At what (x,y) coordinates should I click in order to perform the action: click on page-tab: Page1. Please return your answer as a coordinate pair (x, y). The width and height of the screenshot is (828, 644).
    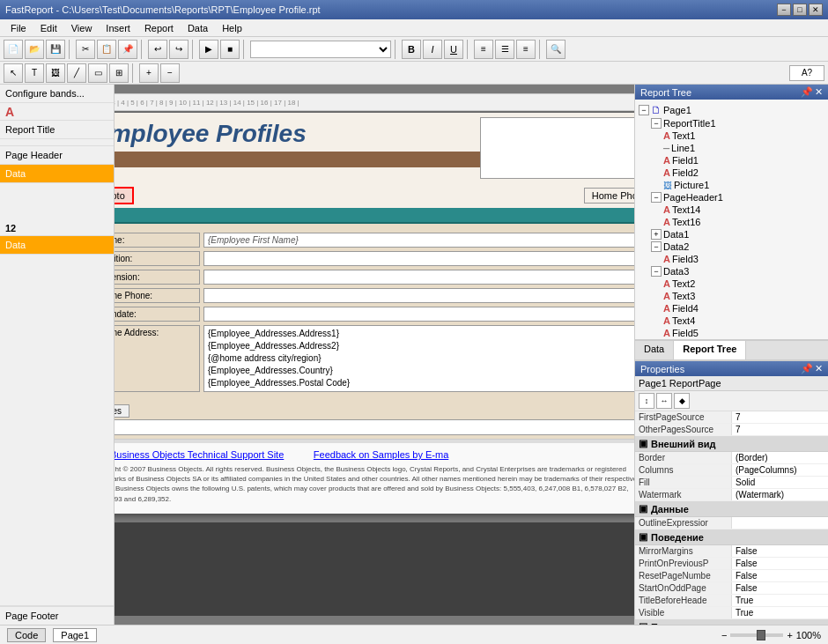
    Looking at the image, I should click on (75, 635).